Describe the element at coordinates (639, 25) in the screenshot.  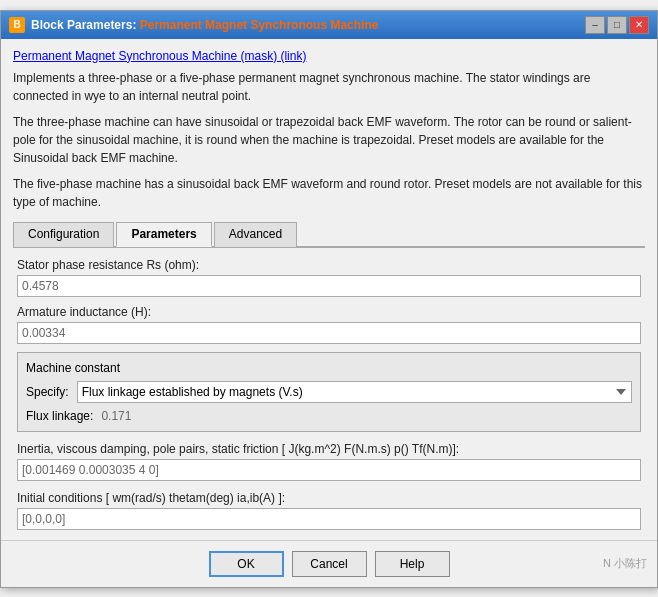
I see `close-button: ✕` at that location.